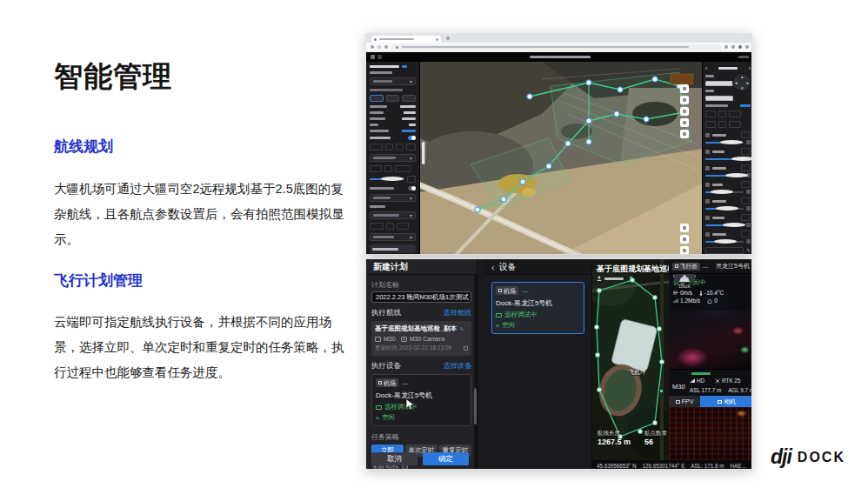 The width and height of the screenshot is (868, 488). I want to click on browser-tab, so click(406, 39).